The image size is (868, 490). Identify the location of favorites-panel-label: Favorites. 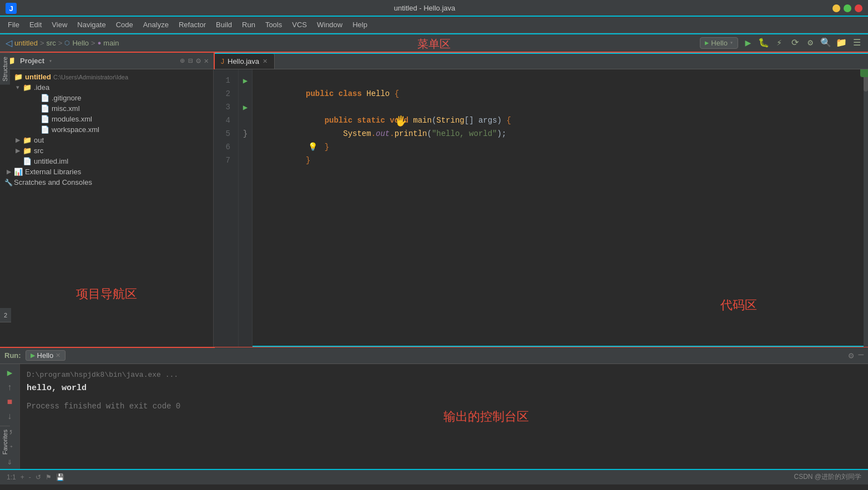
(5, 442).